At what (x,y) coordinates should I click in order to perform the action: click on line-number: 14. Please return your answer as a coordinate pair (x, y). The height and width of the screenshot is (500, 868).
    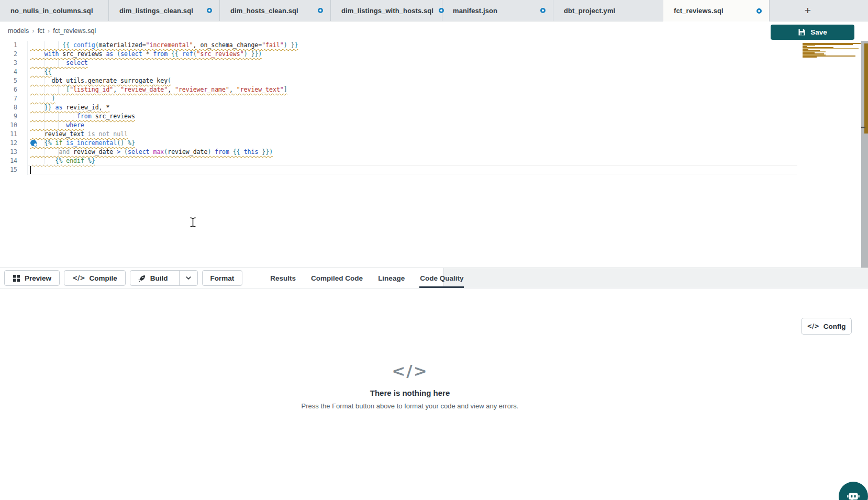
    Looking at the image, I should click on (14, 161).